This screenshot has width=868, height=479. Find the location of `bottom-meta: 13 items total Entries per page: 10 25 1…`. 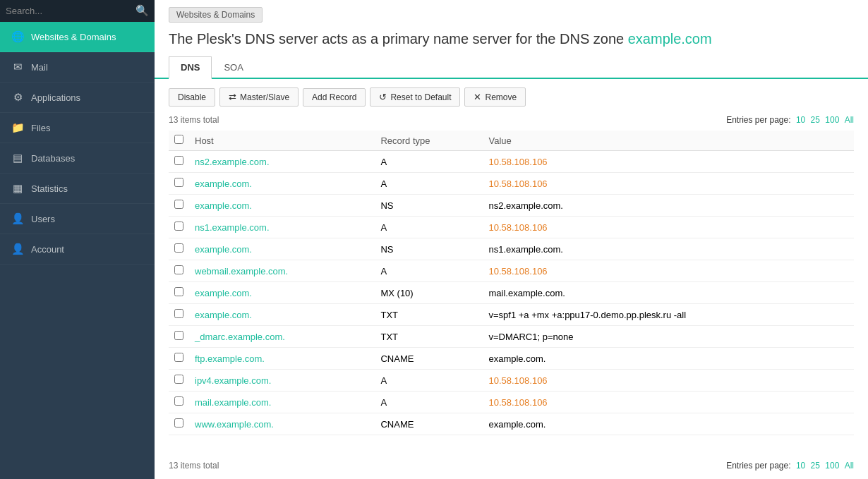

bottom-meta: 13 items total Entries per page: 10 25 1… is located at coordinates (511, 467).